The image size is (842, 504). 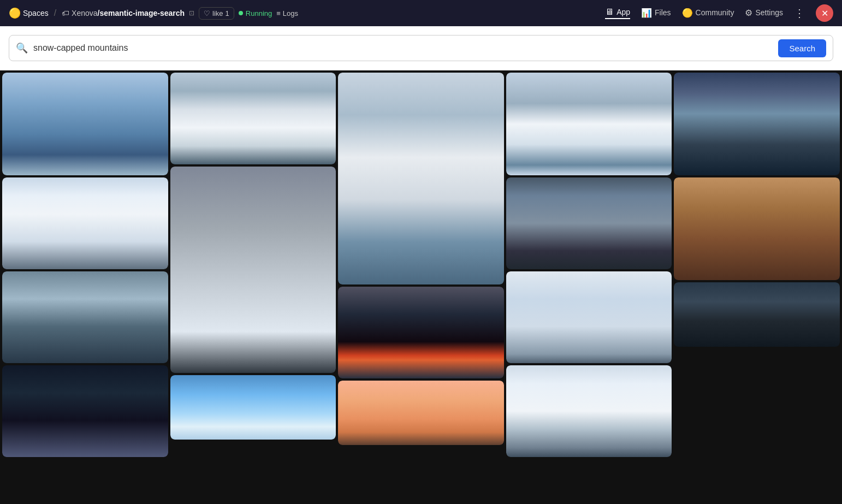 What do you see at coordinates (687, 13) in the screenshot?
I see `community-icon: 🟡` at bounding box center [687, 13].